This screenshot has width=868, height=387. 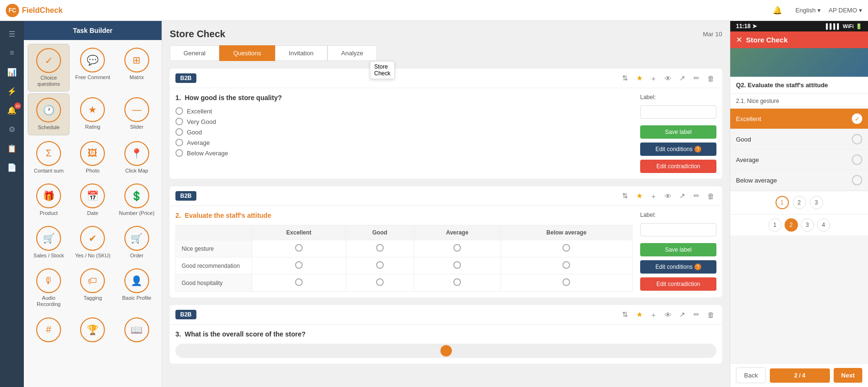 I want to click on matrix-cell-gh-e, so click(x=299, y=283).